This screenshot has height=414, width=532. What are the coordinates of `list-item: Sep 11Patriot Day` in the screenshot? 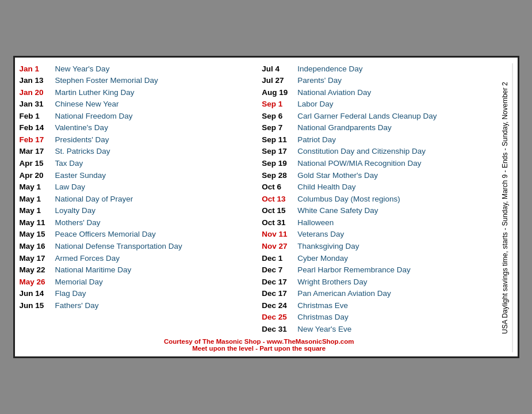 It's located at (380, 140).